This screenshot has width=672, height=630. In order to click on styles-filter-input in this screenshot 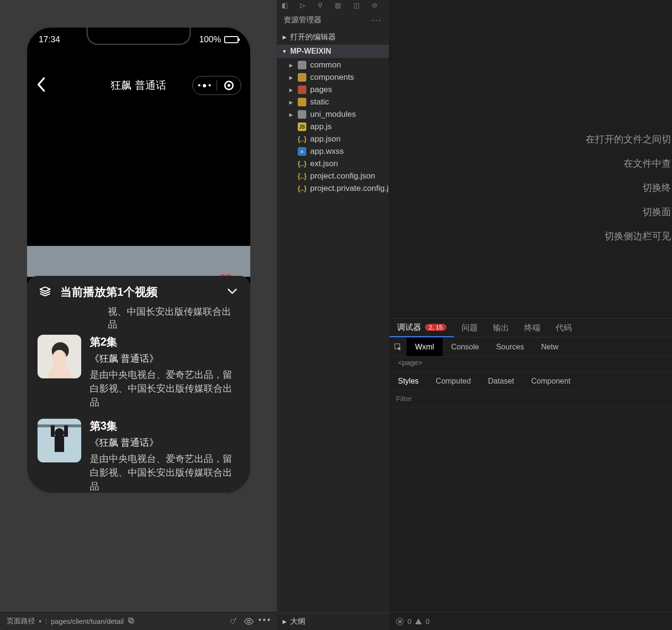, I will do `click(531, 399)`.